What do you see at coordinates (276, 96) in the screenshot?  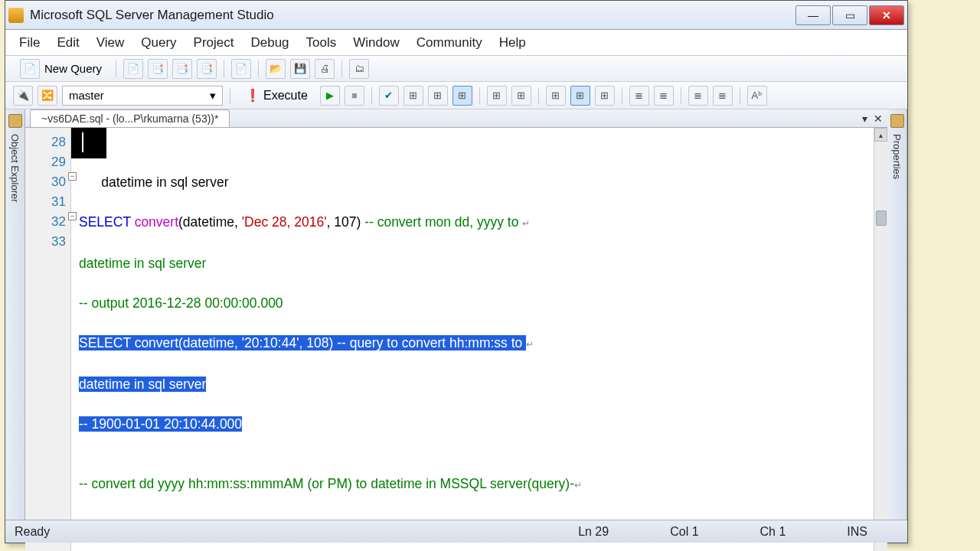 I see `execute-button: ❗ Execute` at bounding box center [276, 96].